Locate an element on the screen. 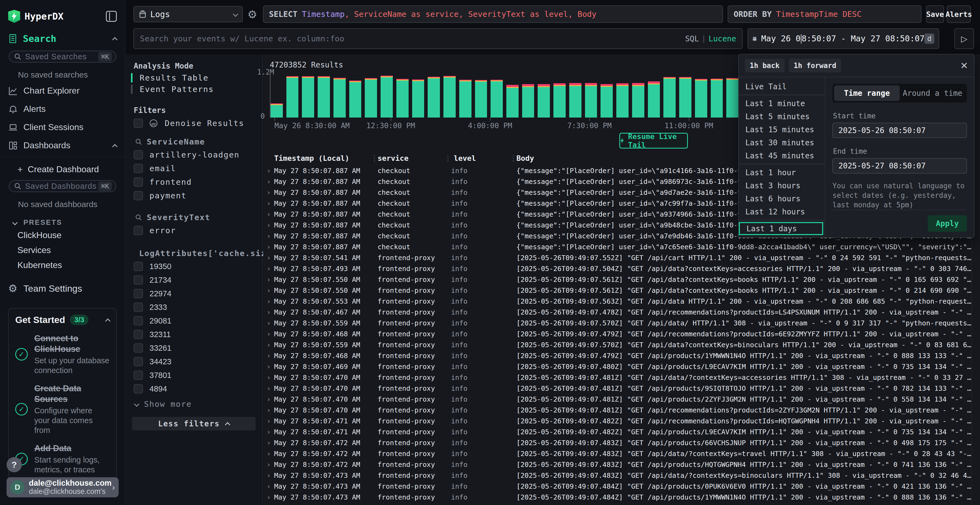  sidebar-item-dashboards: Dashboards is located at coordinates (62, 145).